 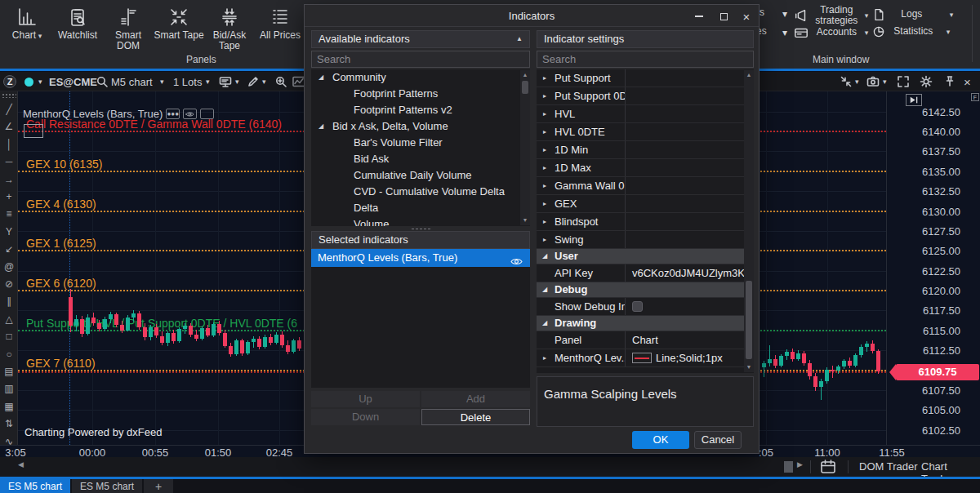 I want to click on tree-item: Bar's Volume Filter, so click(x=421, y=143).